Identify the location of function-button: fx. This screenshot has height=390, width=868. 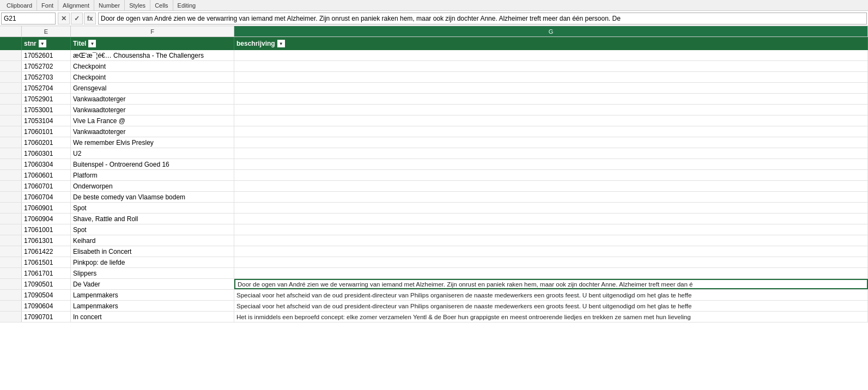
(90, 19).